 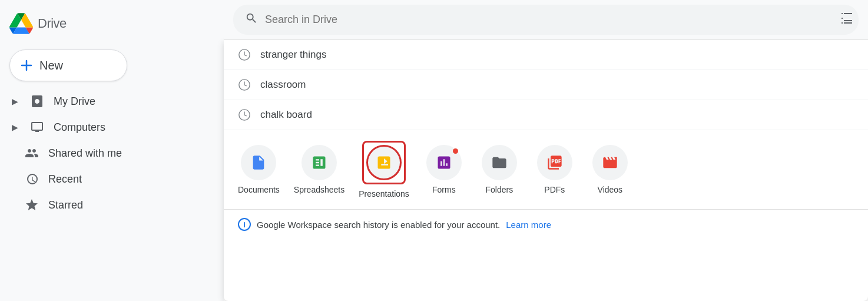 What do you see at coordinates (51, 66) in the screenshot?
I see `new-button-label: New` at bounding box center [51, 66].